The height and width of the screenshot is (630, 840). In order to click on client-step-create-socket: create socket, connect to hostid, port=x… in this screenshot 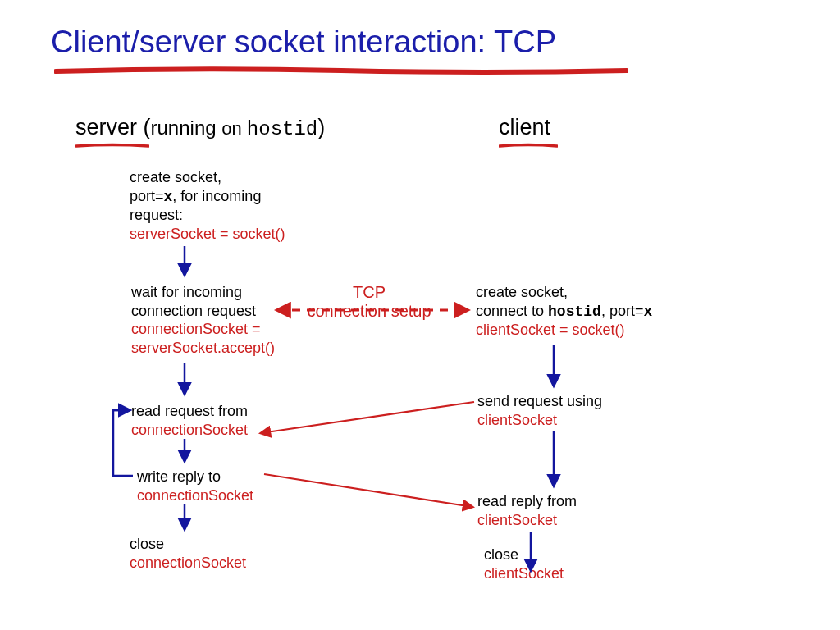, I will do `click(564, 312)`.